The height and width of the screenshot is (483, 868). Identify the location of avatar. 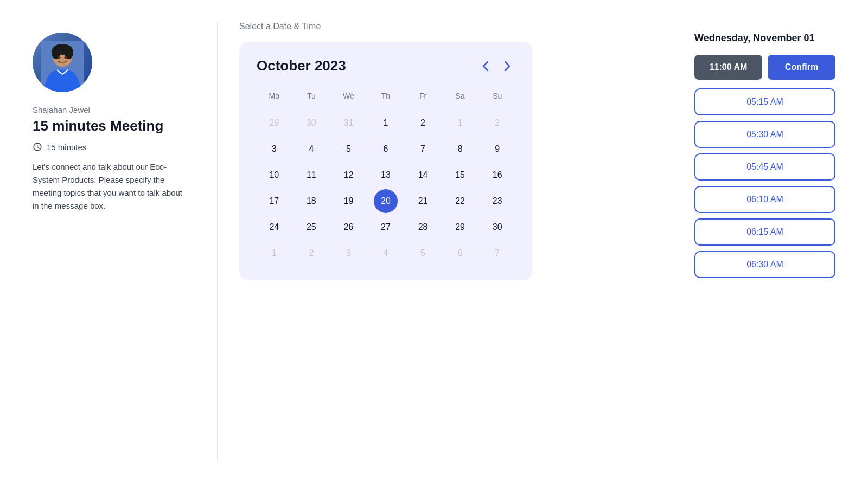
(62, 62).